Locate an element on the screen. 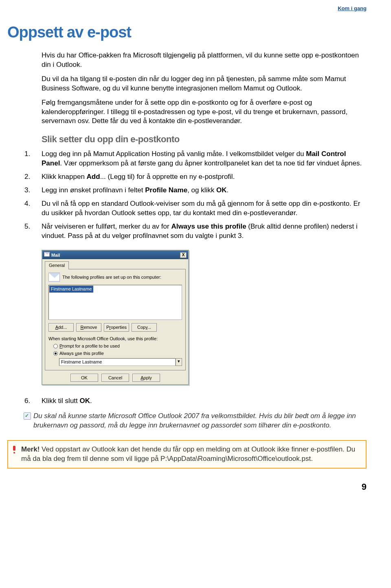  warning-box: Merk! Ved oppstart av Outlook kan det he… is located at coordinates (187, 454).